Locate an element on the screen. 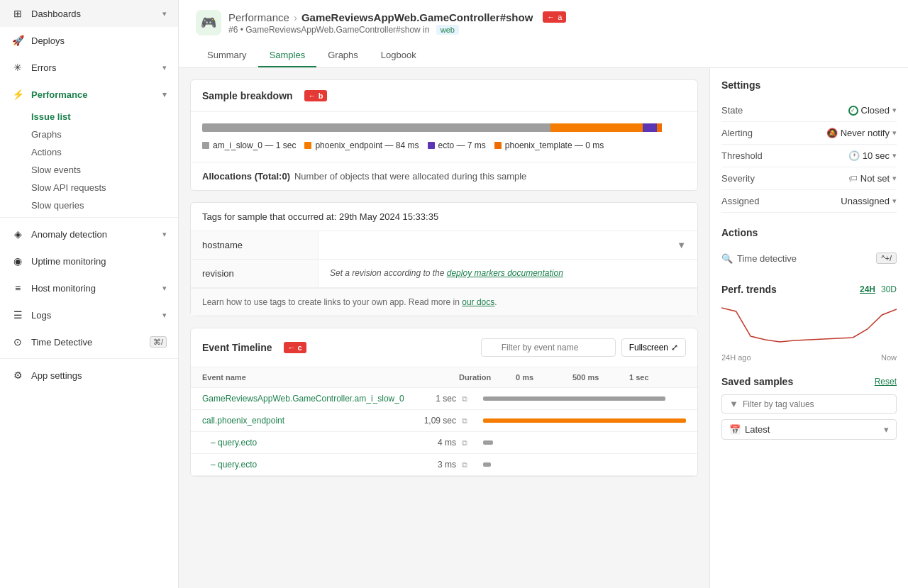 This screenshot has height=588, width=908. legend-item-ecto: ecto — 7 ms is located at coordinates (457, 145).